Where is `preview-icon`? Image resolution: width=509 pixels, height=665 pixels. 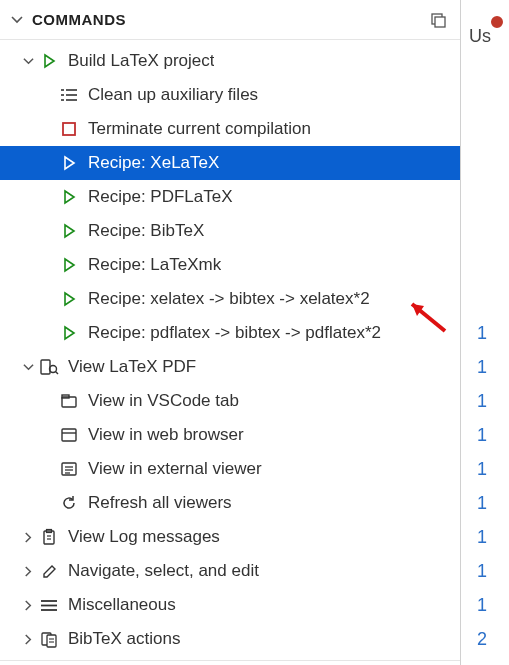
preview-icon is located at coordinates (49, 367).